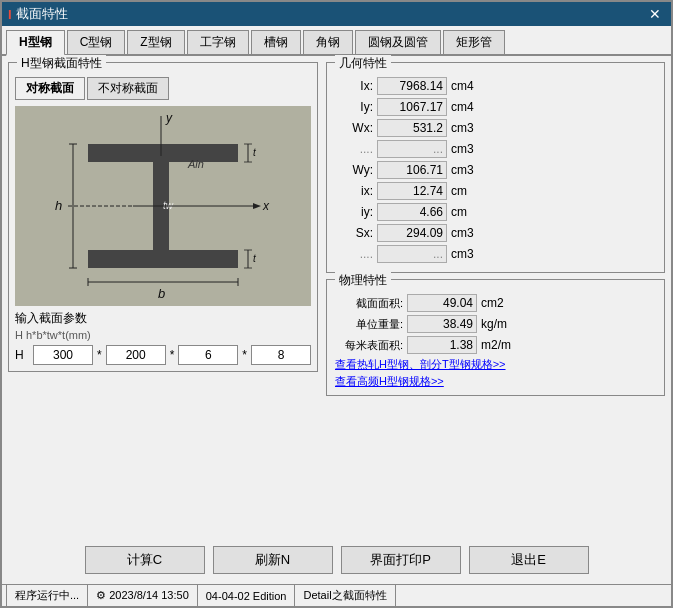  Describe the element at coordinates (276, 42) in the screenshot. I see `tab-channel: 槽钢` at that location.